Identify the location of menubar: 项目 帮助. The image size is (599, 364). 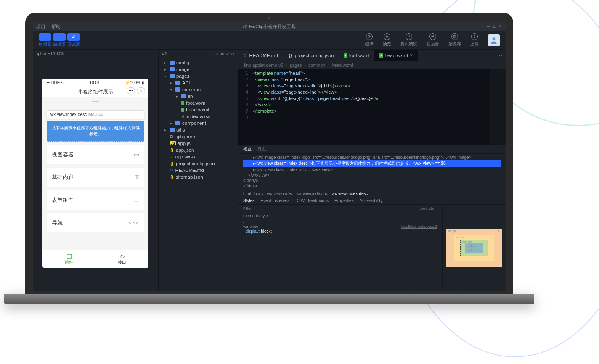
(48, 27).